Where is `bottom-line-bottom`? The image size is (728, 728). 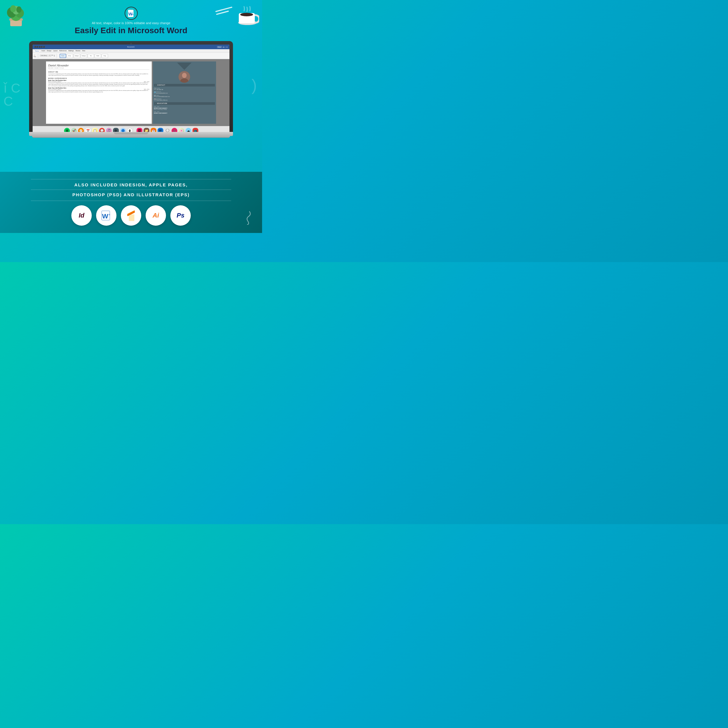 bottom-line-bottom is located at coordinates (131, 200).